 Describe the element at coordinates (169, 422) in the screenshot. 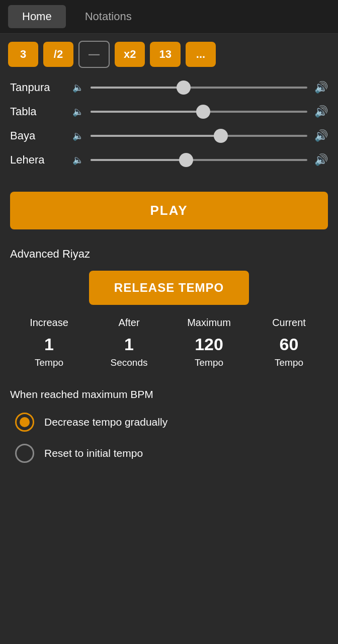

I see `radio-row-decrease: Decrease tempo gradually` at that location.